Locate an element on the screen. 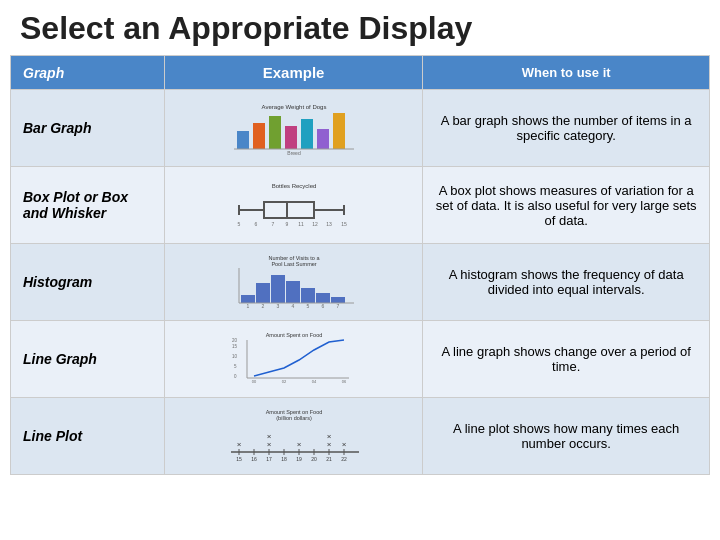 The image size is (720, 540). when-bar: A bar graph shows the number of items in… is located at coordinates (566, 128).